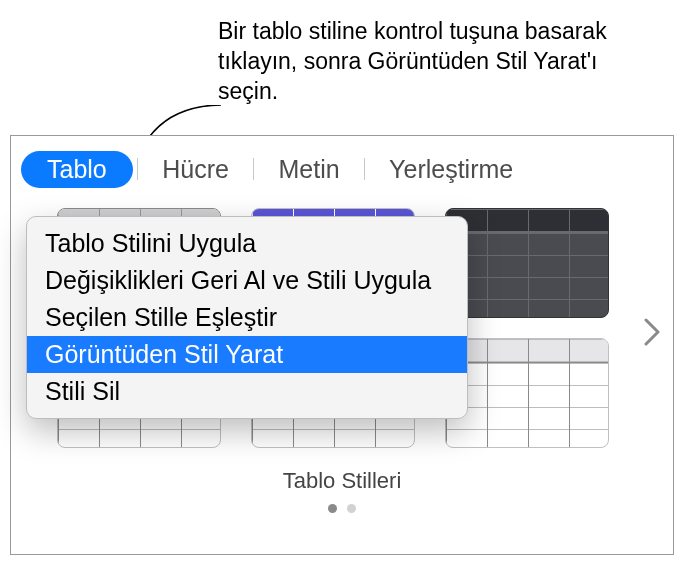  What do you see at coordinates (342, 508) in the screenshot?
I see `page-indicator` at bounding box center [342, 508].